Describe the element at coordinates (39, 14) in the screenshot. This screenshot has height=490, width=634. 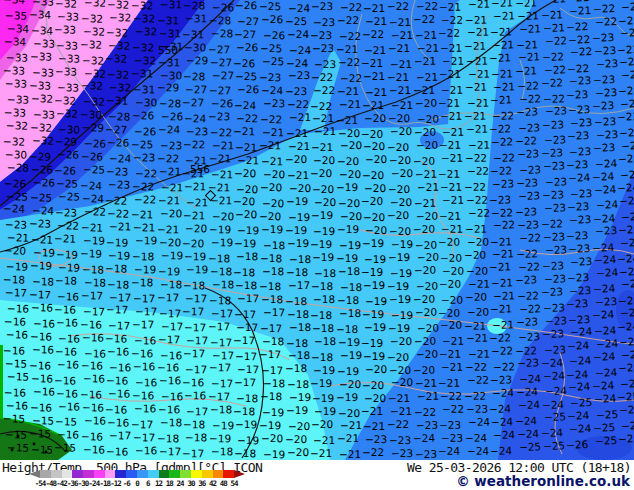
I see `temp-value: −34` at that location.